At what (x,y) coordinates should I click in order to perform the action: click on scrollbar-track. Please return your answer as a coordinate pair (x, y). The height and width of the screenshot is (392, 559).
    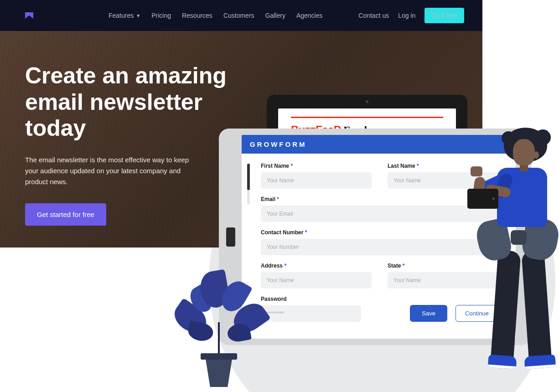
    Looking at the image, I should click on (248, 184).